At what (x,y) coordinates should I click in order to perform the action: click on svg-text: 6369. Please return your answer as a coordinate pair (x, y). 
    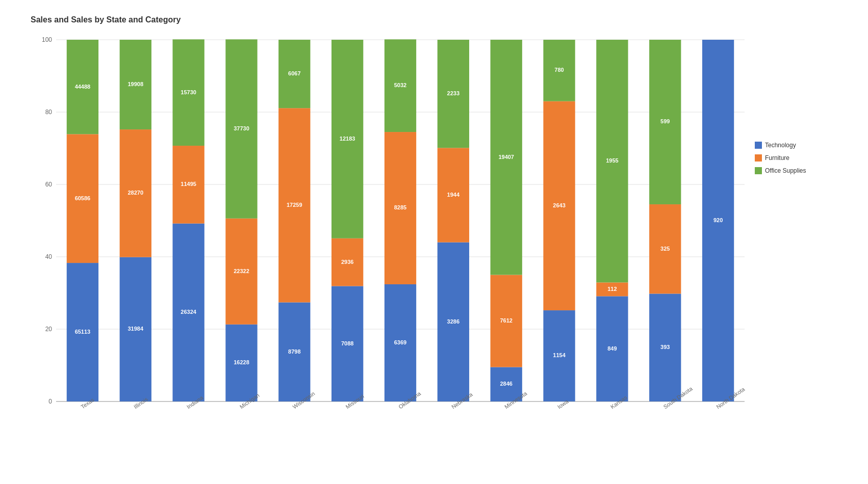
    Looking at the image, I should click on (400, 342).